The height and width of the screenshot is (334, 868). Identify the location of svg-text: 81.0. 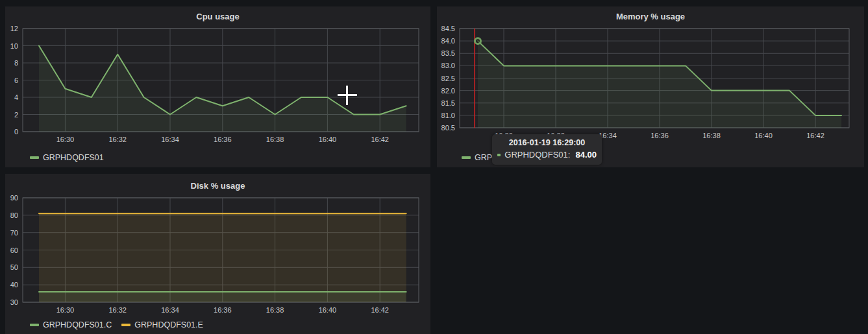
(448, 115).